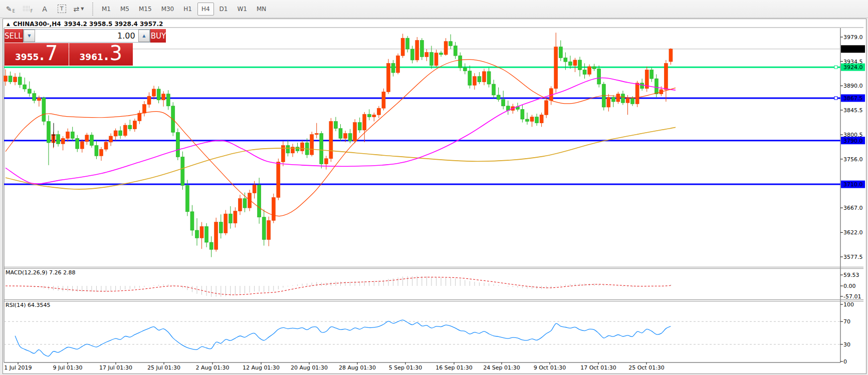 This screenshot has width=868, height=375. What do you see at coordinates (37, 54) in the screenshot?
I see `sell-price-panel: 3955 .7` at bounding box center [37, 54].